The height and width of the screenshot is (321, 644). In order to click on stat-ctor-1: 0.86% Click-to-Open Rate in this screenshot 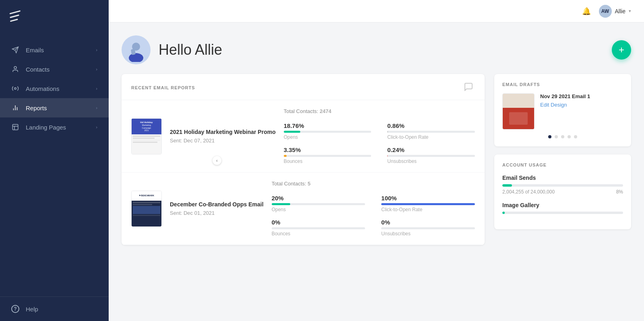, I will do `click(431, 131)`.